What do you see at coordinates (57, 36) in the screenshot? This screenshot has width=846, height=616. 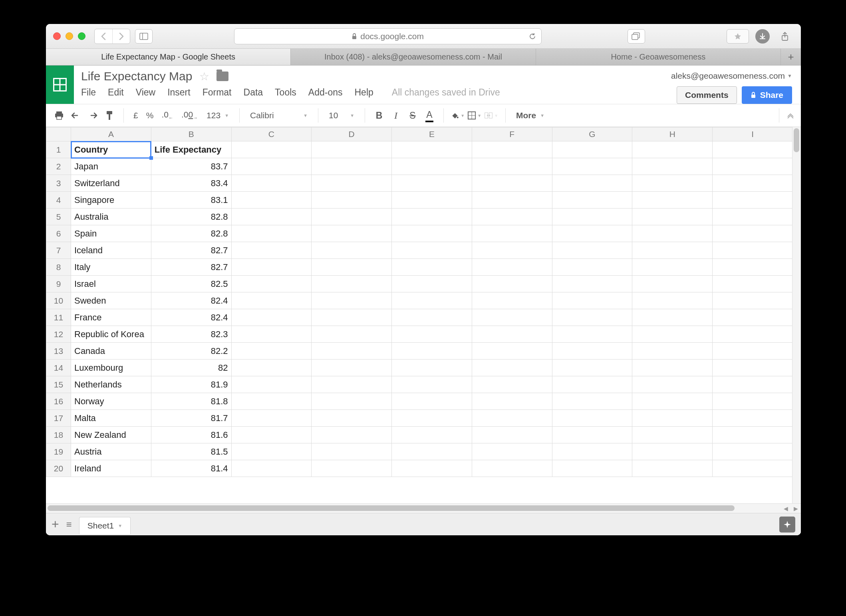 I see `close-window-button` at bounding box center [57, 36].